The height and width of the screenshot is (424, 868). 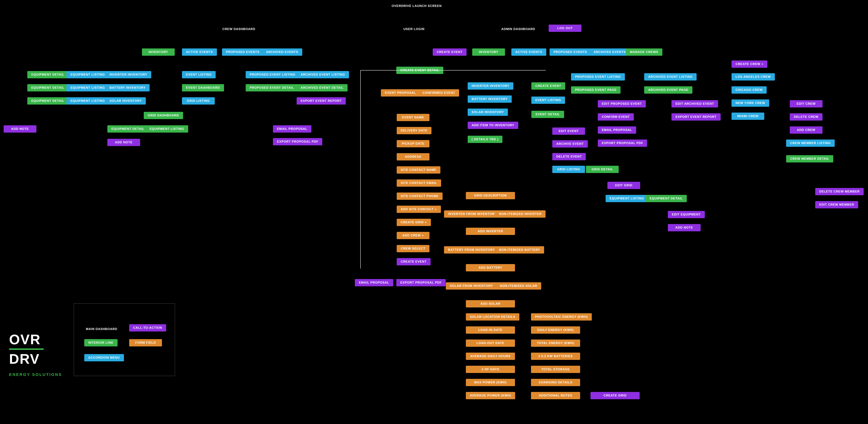 What do you see at coordinates (622, 104) in the screenshot?
I see `edit-proposed-event-button: EDIT PROPOSED EVENT` at bounding box center [622, 104].